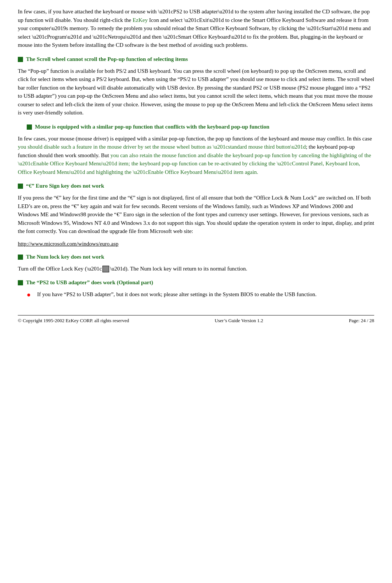  I want to click on euro-url-link: http://www.microsoft.com/windows/euro.as…, so click(196, 244).